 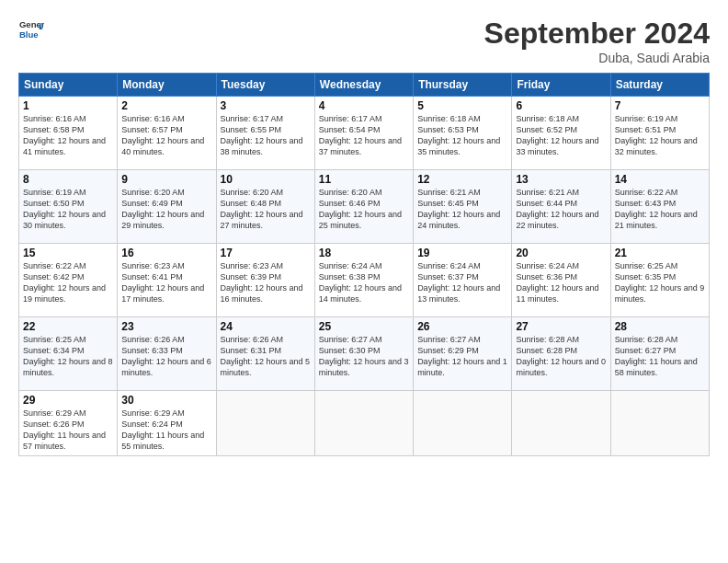 I want to click on logo-icon: General Blue, so click(x=31, y=29).